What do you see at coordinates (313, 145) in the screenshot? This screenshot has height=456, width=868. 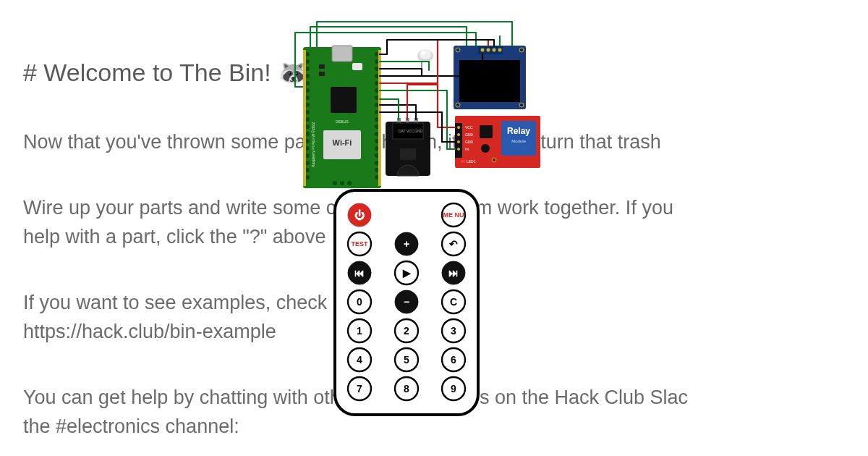 I see `pico-board-label: Raspberry Pi Pico W ©2022` at bounding box center [313, 145].